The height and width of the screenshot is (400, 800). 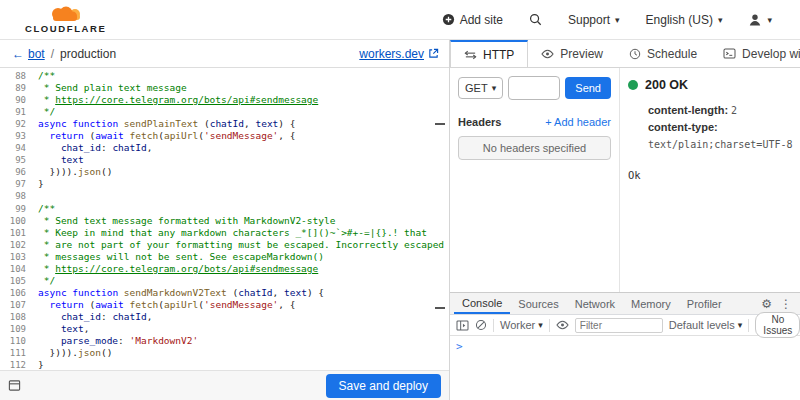 I want to click on code-line: 111 }))).json(), so click(x=224, y=353).